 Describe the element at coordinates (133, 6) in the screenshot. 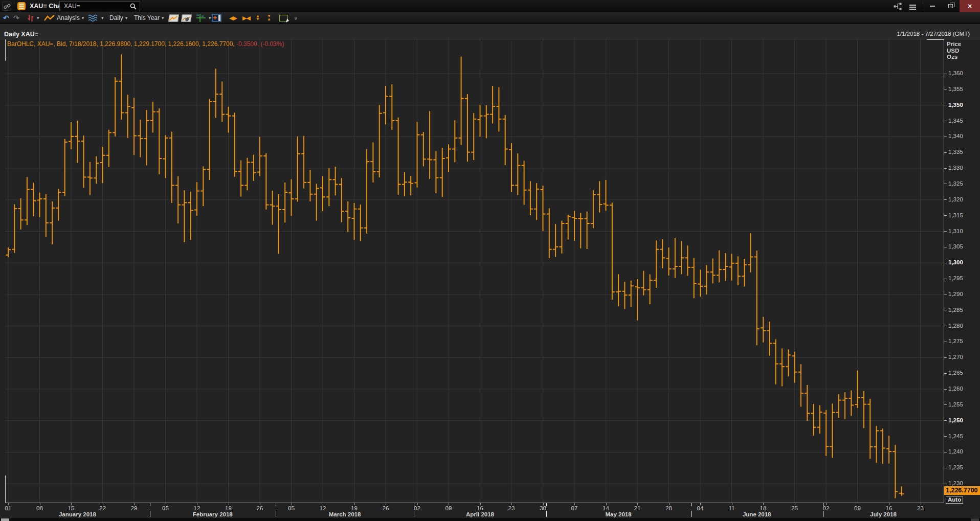

I see `search-icon` at that location.